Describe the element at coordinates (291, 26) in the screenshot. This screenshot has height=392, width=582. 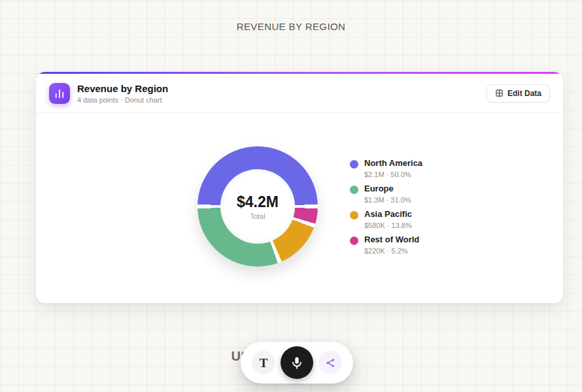
I see `page-title: REVENUE BY REGION` at that location.